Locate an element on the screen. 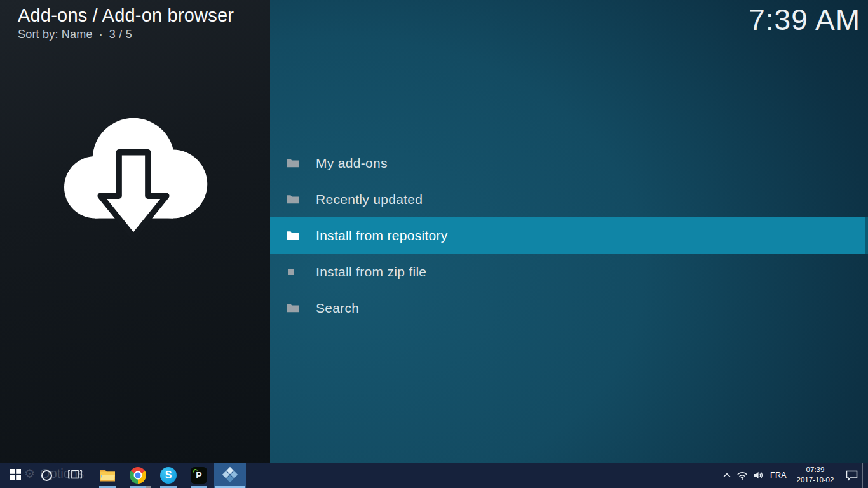 The image size is (868, 488). task-view-icon is located at coordinates (75, 475).